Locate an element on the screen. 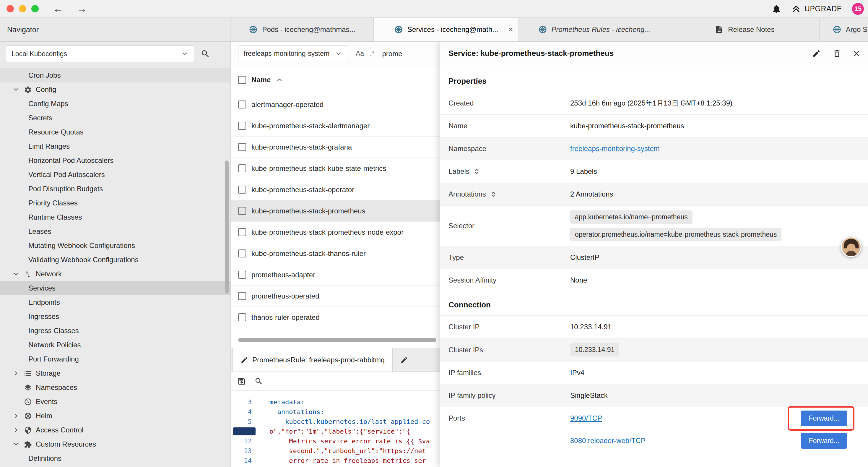 The width and height of the screenshot is (868, 467). sidebar-item-pod-disruption-budgets: Pod Disruption Budgets is located at coordinates (115, 189).